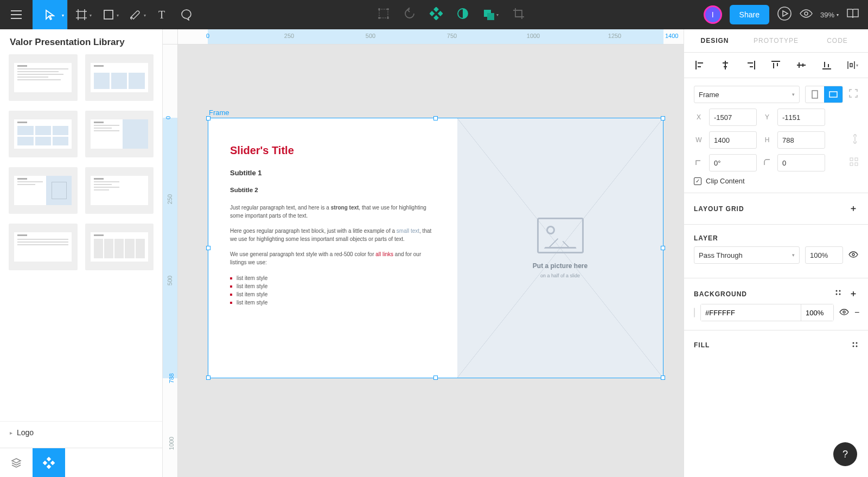  I want to click on slide-para-2: Here goes regular paragraph text block, …, so click(333, 236).